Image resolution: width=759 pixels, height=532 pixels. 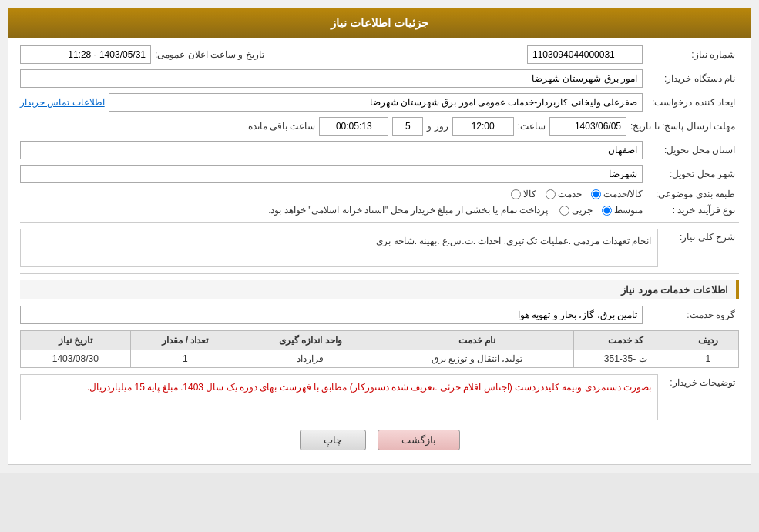 What do you see at coordinates (532, 126) in the screenshot?
I see `deadline-time-label: ساعت:` at bounding box center [532, 126].